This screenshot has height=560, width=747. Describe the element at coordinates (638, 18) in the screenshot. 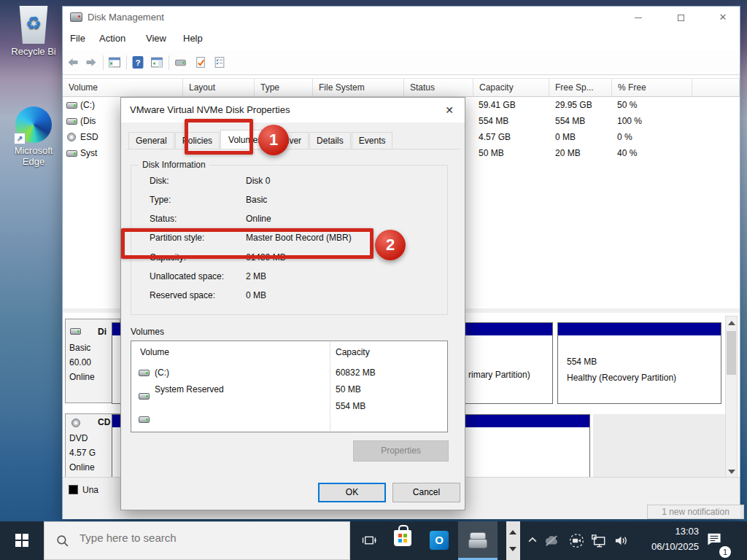

I see `minimize-icon` at that location.